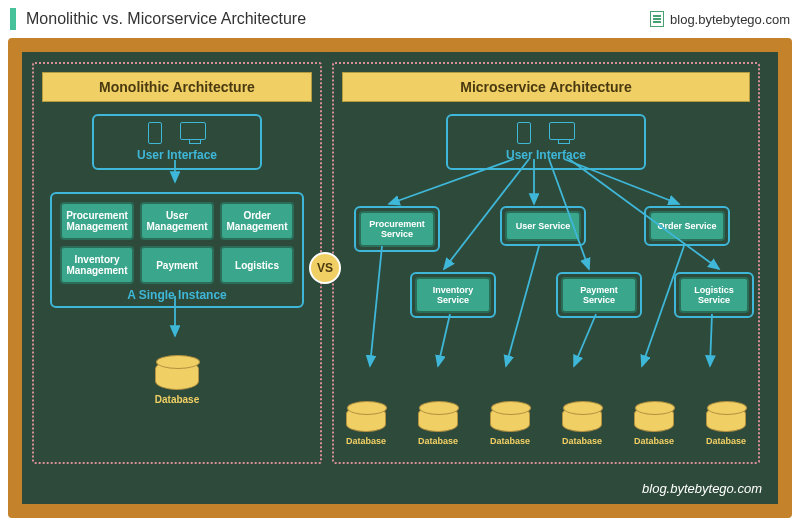 Image resolution: width=800 pixels, height=523 pixels. I want to click on mono-module: Payment, so click(177, 265).